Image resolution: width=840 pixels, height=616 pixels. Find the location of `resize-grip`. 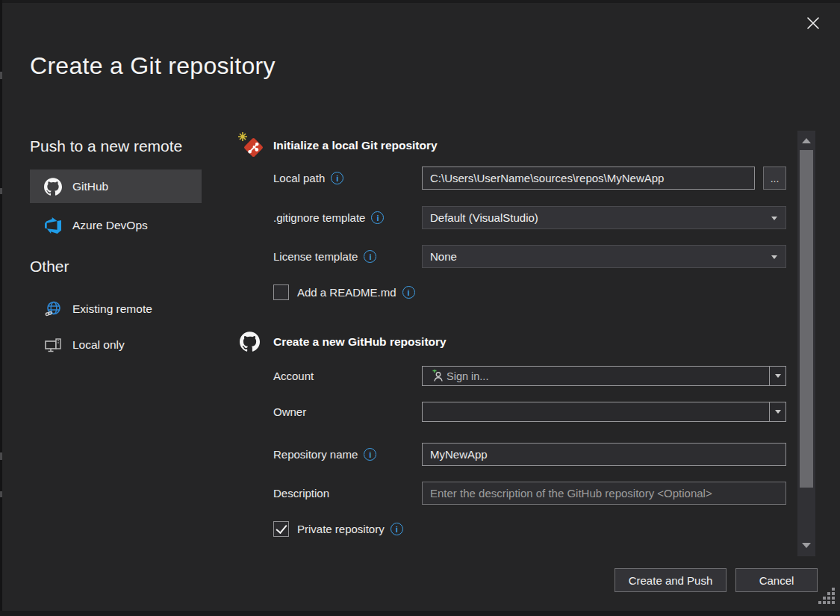

resize-grip is located at coordinates (827, 597).